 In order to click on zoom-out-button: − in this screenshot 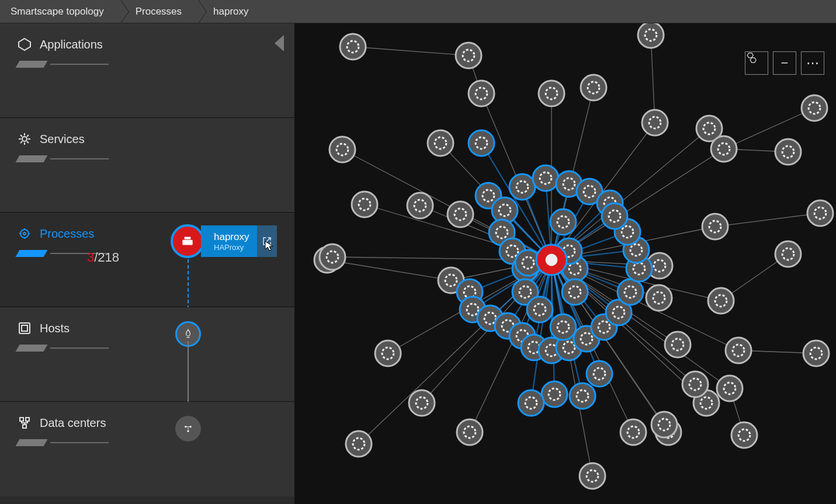, I will do `click(785, 63)`.